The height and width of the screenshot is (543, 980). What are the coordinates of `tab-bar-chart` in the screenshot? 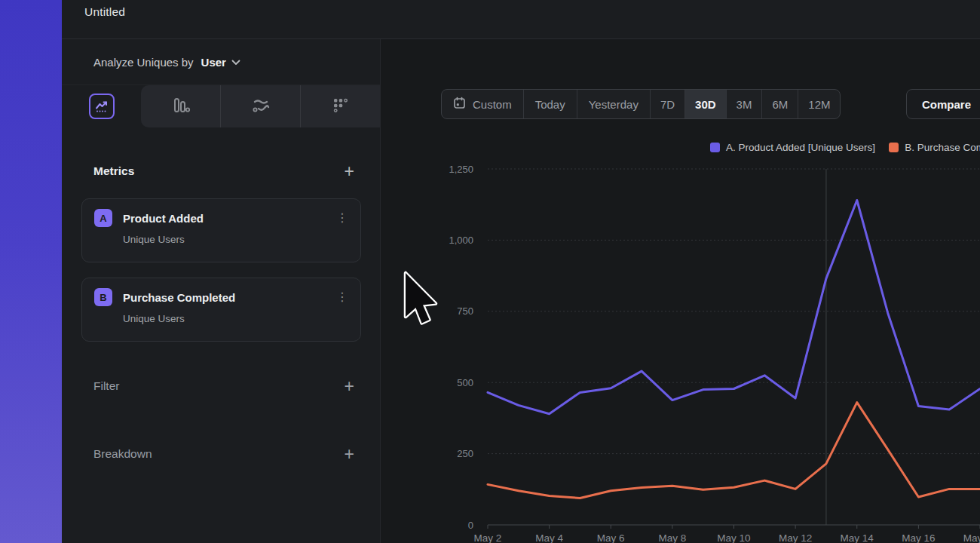 It's located at (181, 106).